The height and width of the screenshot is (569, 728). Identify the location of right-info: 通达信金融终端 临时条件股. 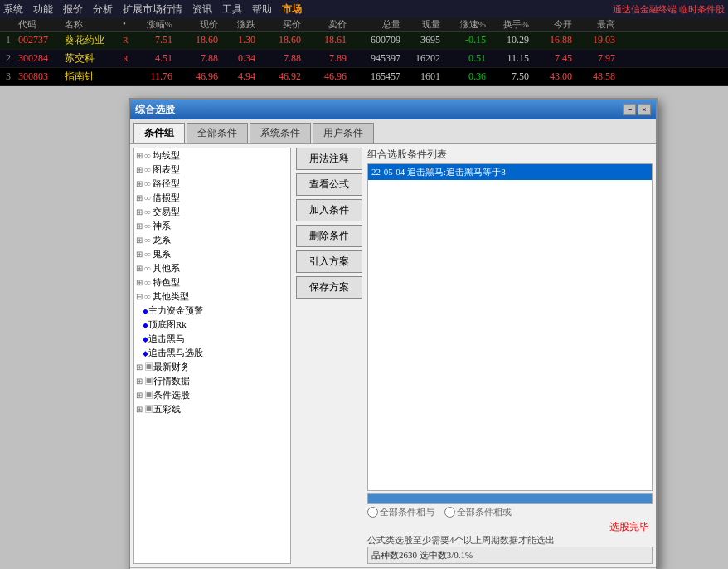
(668, 10).